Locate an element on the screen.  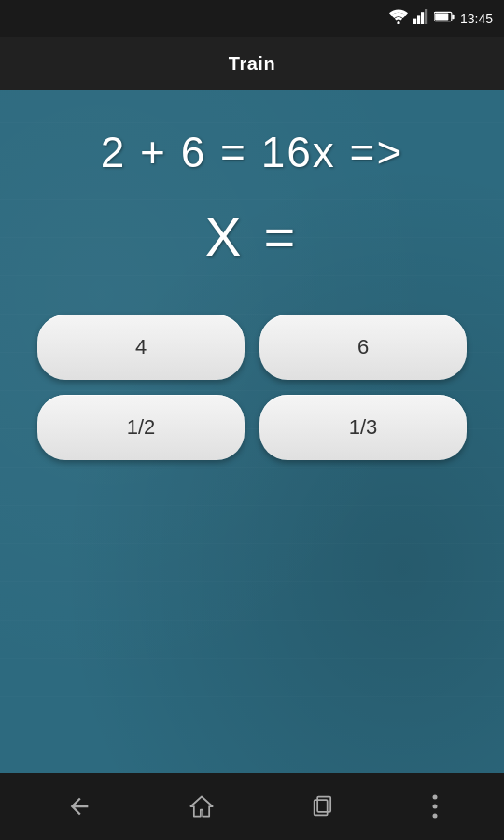
screen-title: Train is located at coordinates (252, 63).